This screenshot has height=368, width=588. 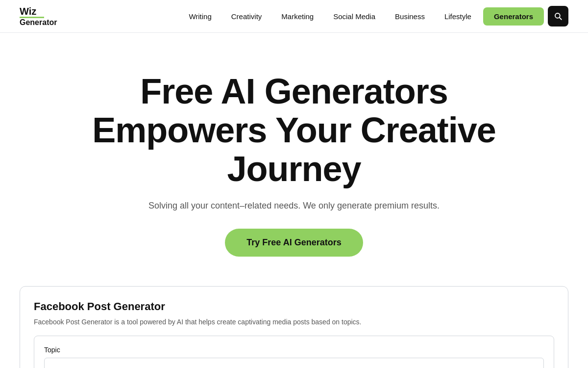 I want to click on nav-link-social-media: Social Media, so click(x=354, y=17).